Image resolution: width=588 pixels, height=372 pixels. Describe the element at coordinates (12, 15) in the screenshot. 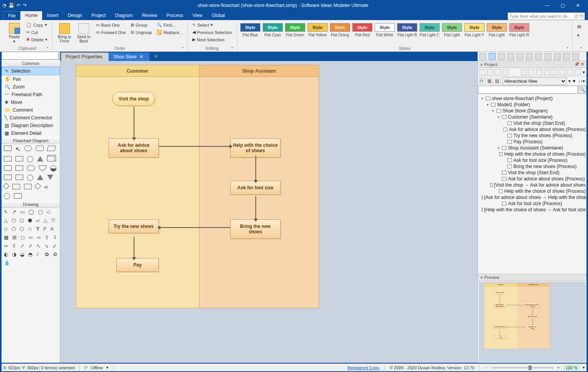

I see `menu-file: File` at that location.